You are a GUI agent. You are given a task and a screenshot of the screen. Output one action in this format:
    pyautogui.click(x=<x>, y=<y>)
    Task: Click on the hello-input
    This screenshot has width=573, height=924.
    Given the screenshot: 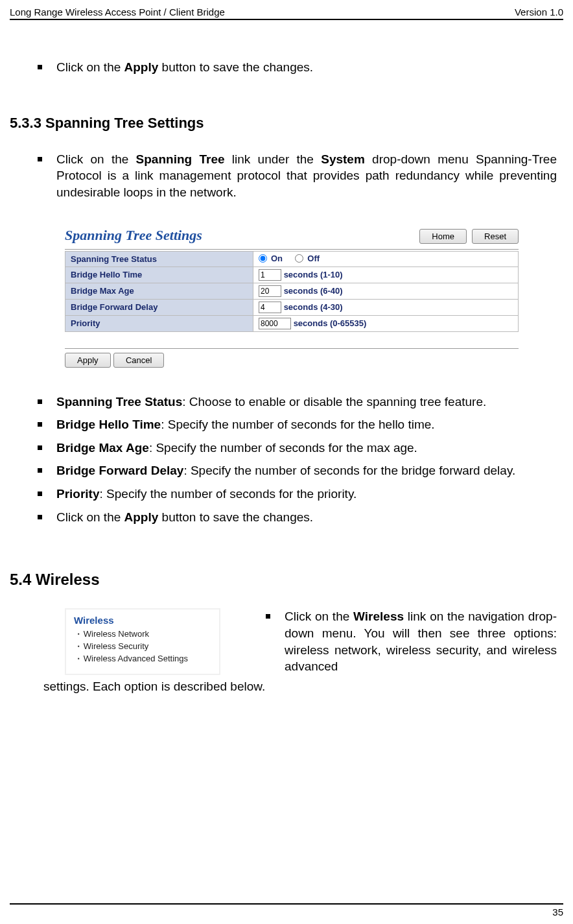 What is the action you would take?
    pyautogui.click(x=270, y=275)
    